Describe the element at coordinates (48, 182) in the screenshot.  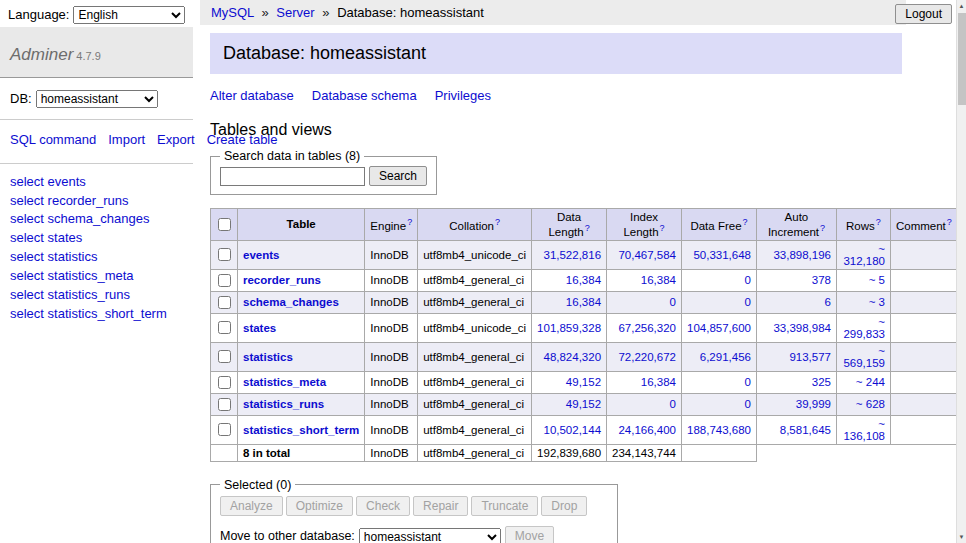
I see `sidebar-link-select-events: select events` at that location.